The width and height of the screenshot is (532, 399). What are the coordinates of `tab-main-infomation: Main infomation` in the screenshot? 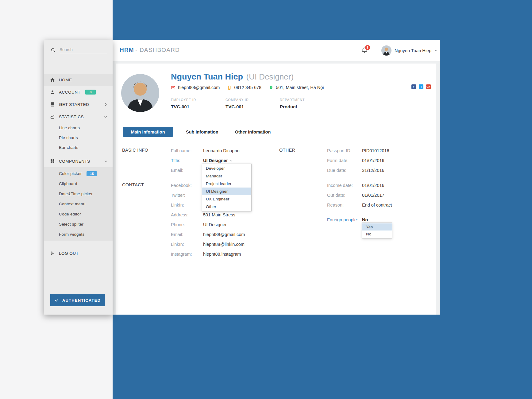 It's located at (148, 132).